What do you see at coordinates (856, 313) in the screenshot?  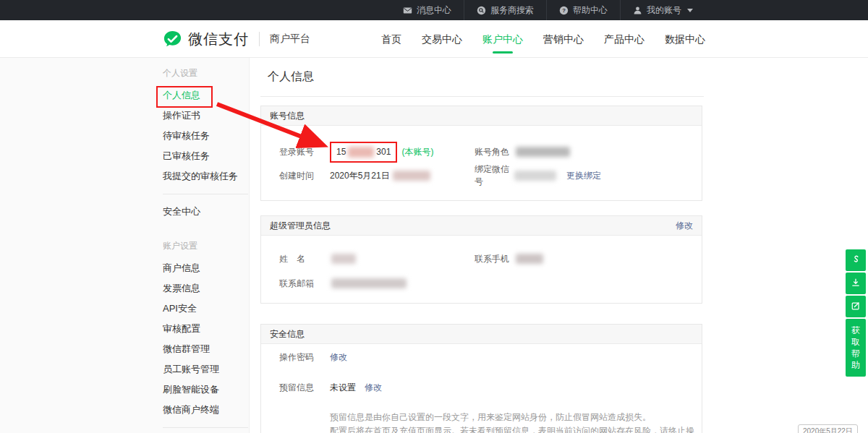 I see `floating-action-bar: 获取帮助` at bounding box center [856, 313].